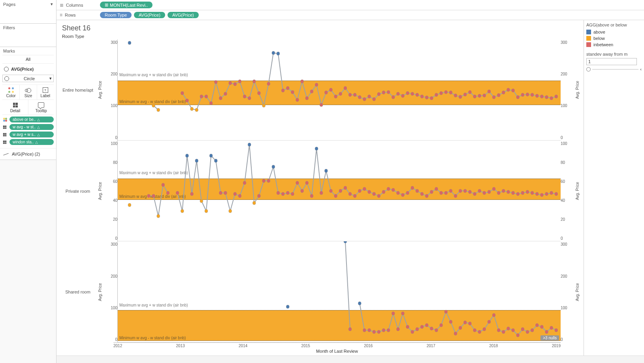 This screenshot has height=363, width=644. I want to click on right-panel: AGG(above or below above below inbetween…, so click(614, 188).